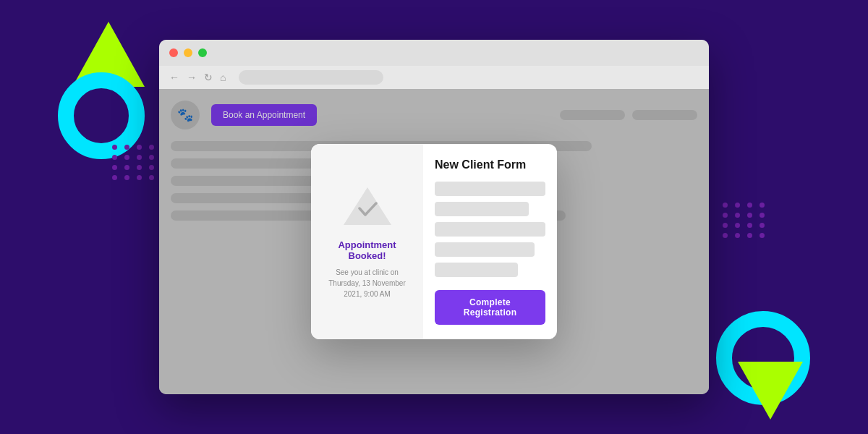 The width and height of the screenshot is (868, 434). Describe the element at coordinates (367, 250) in the screenshot. I see `booked-title: Appointment Booked!` at that location.